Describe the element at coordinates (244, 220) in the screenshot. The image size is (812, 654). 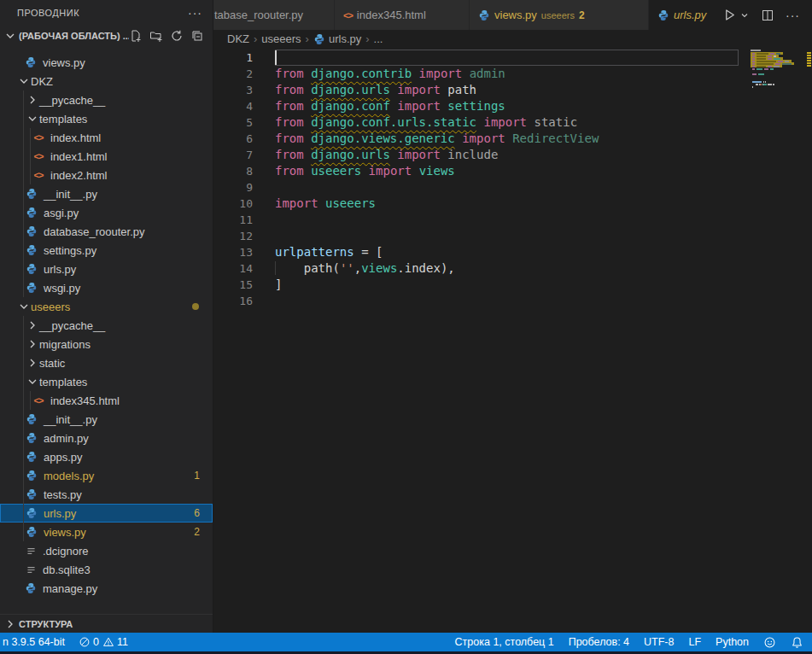
I see `line-number: 11` at that location.